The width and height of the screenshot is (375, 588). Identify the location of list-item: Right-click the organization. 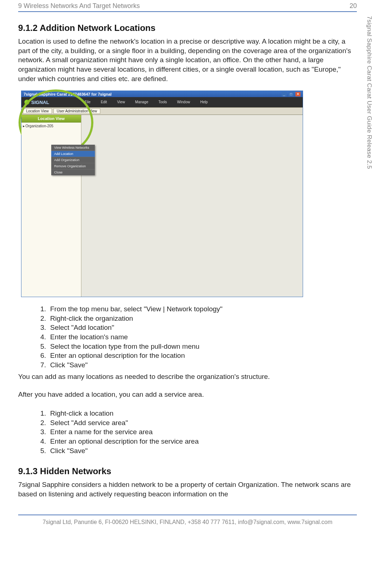
(202, 319).